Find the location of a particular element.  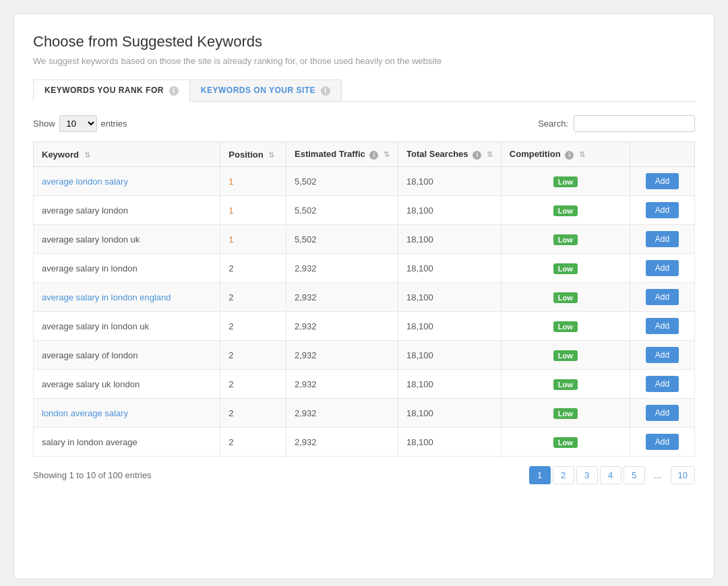

search-input is located at coordinates (634, 124).